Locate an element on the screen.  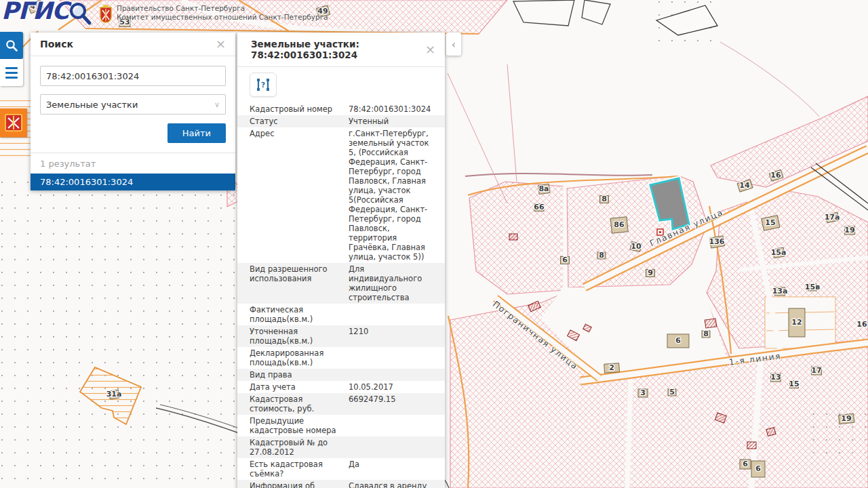
detail-row: Фактическая площадь(кв.м.) is located at coordinates (341, 314).